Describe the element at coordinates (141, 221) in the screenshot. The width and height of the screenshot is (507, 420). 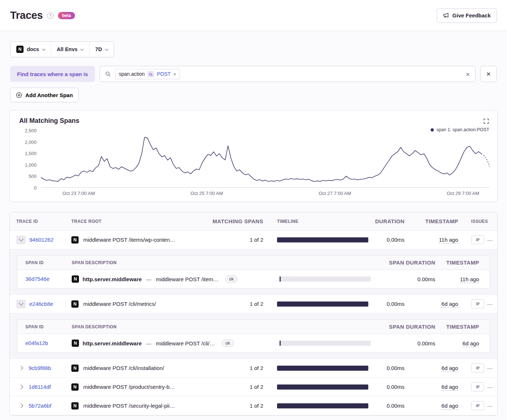
I see `col-trace-root: TRACE ROOT` at that location.